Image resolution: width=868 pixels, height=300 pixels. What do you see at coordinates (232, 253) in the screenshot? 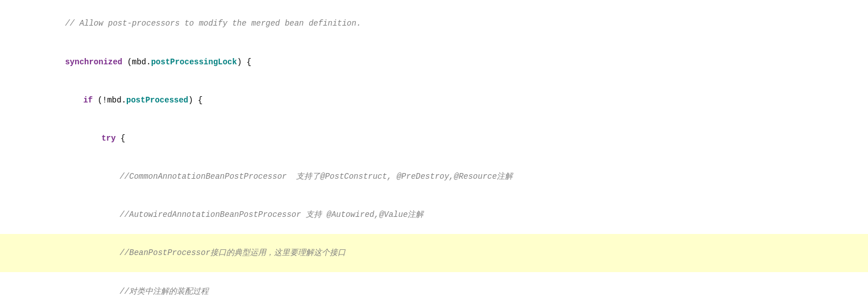
I see `comment-bean-postprocessor: //BeanPostProcessor接口的典型运用，这里要理解这个接口` at bounding box center [232, 253].